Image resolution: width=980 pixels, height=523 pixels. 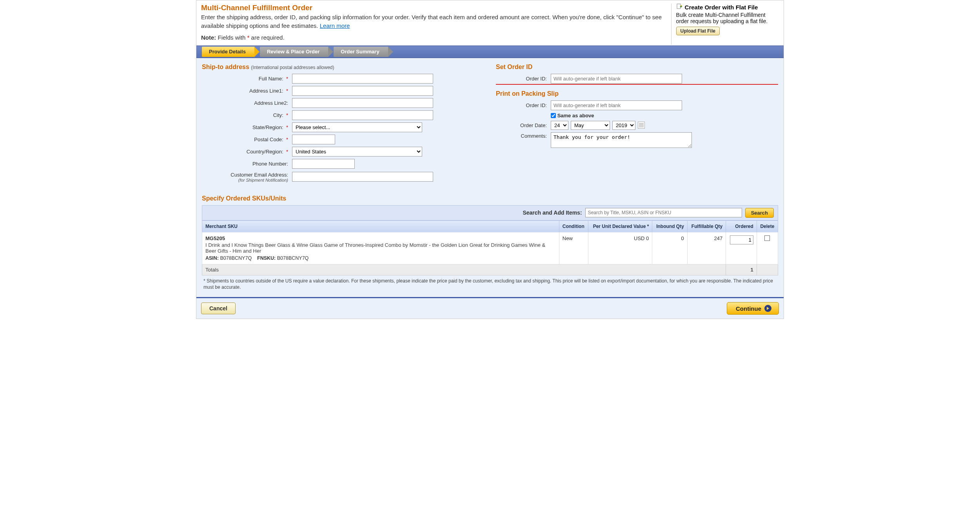 I want to click on postal-input, so click(x=314, y=140).